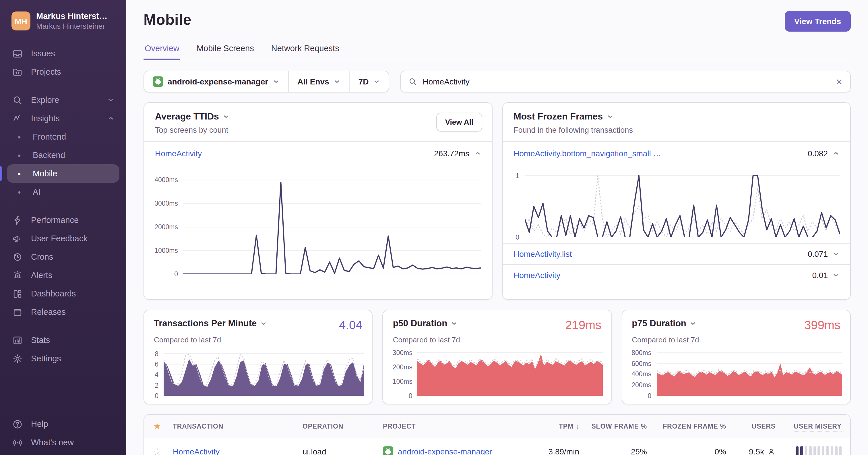 The height and width of the screenshot is (455, 868). I want to click on sidebar-item-explore: Explore, so click(63, 100).